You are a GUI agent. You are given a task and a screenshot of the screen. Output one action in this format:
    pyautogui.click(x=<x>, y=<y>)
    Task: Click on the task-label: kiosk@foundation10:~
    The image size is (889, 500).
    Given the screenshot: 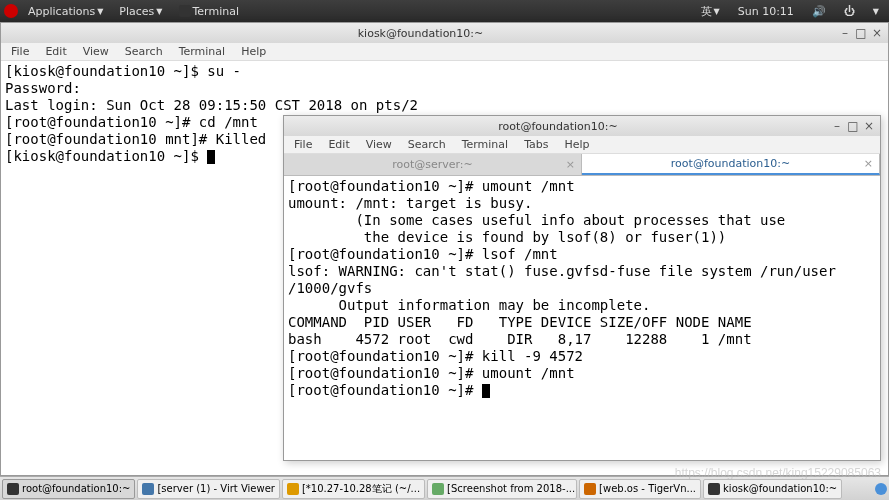 What is the action you would take?
    pyautogui.click(x=780, y=488)
    